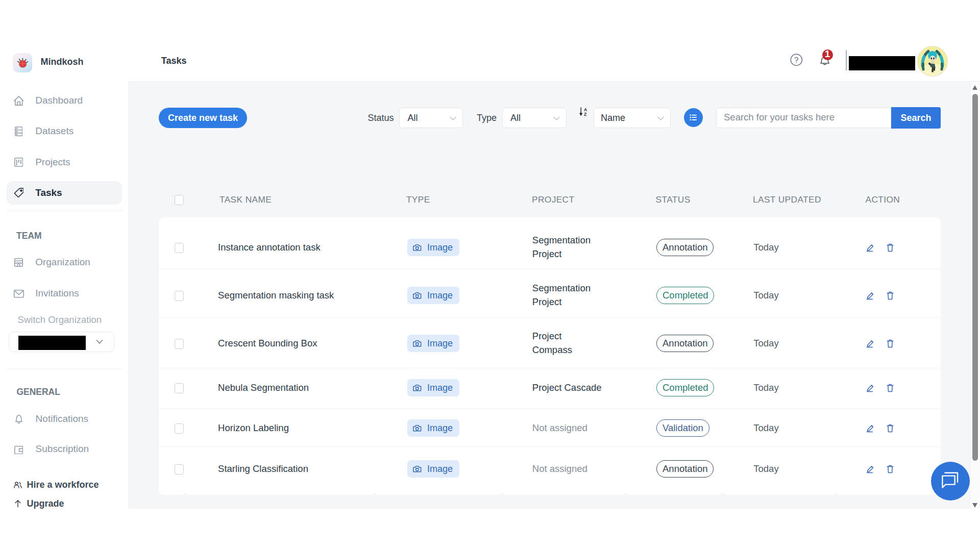 The image size is (980, 551). Describe the element at coordinates (585, 114) in the screenshot. I see `svg-text: Z` at that location.